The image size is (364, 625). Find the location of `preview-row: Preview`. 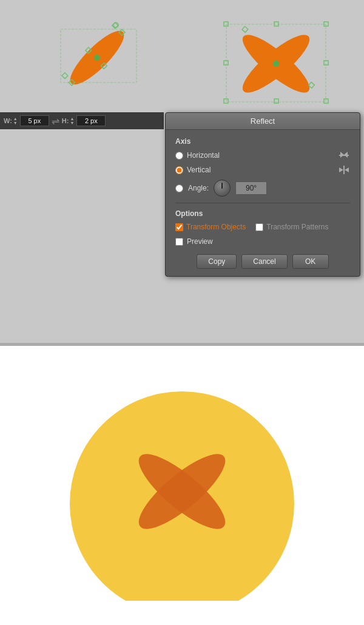

preview-row: Preview is located at coordinates (263, 242).